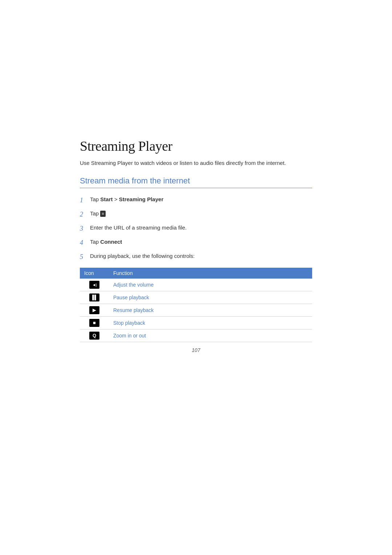 The image size is (392, 555). I want to click on table-row: ▐▌ Pause playback, so click(196, 297).